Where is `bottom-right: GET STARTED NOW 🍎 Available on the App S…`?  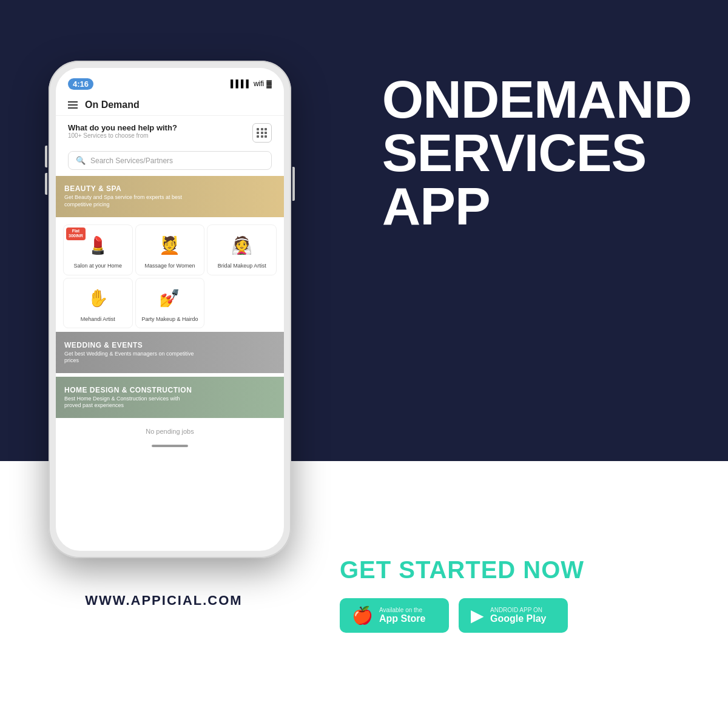 bottom-right: GET STARTED NOW 🍎 Available on the App S… is located at coordinates (491, 595).